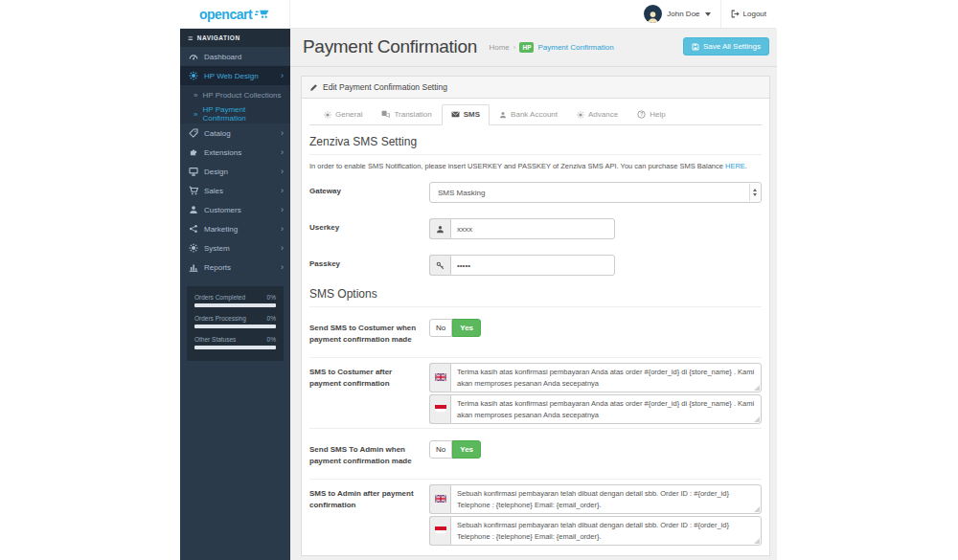 This screenshot has width=958, height=560. I want to click on passkey-row: Passkey, so click(536, 265).